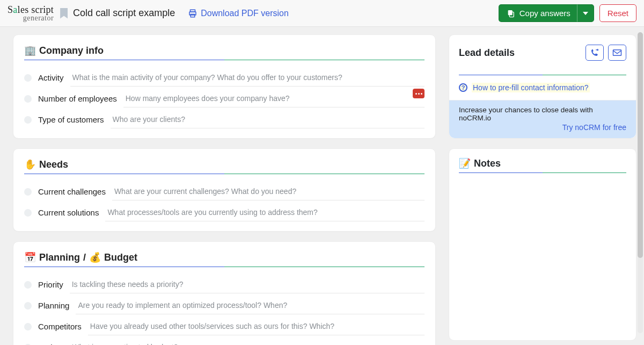 The height and width of the screenshot is (345, 644). Describe the element at coordinates (224, 53) in the screenshot. I see `section-title-company: 🏢 Company info` at that location.